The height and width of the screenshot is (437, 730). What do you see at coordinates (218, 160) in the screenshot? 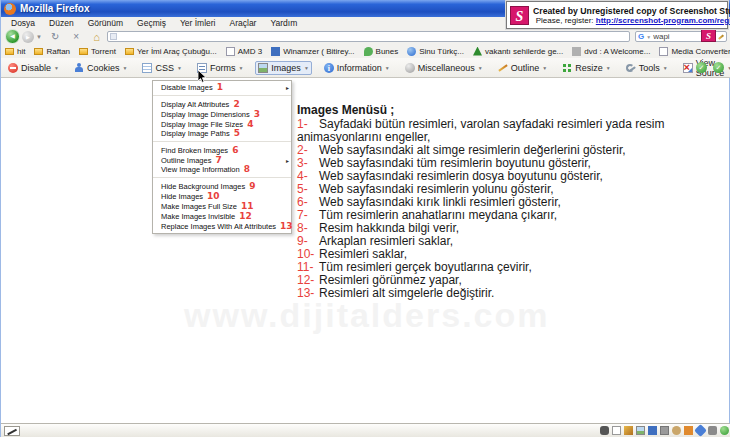
I see `annotation-number: 7` at bounding box center [218, 160].